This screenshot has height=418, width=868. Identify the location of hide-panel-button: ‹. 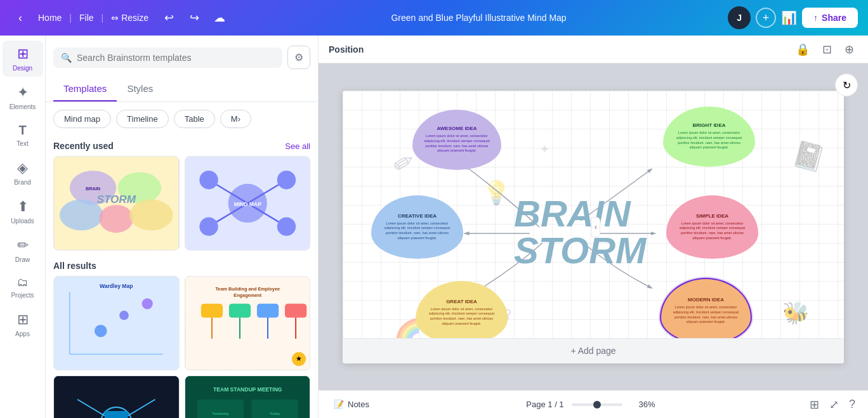
(596, 227).